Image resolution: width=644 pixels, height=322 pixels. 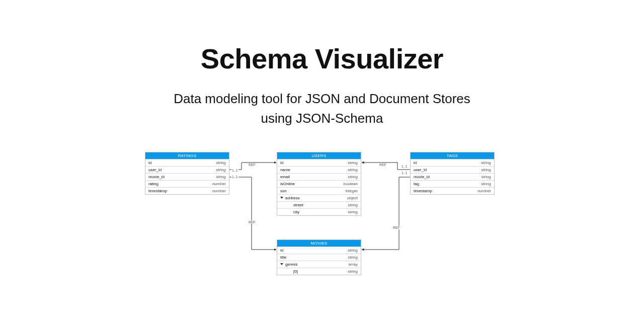 I want to click on page-subtitle: Data modeling tool for JSON and Document…, so click(x=322, y=109).